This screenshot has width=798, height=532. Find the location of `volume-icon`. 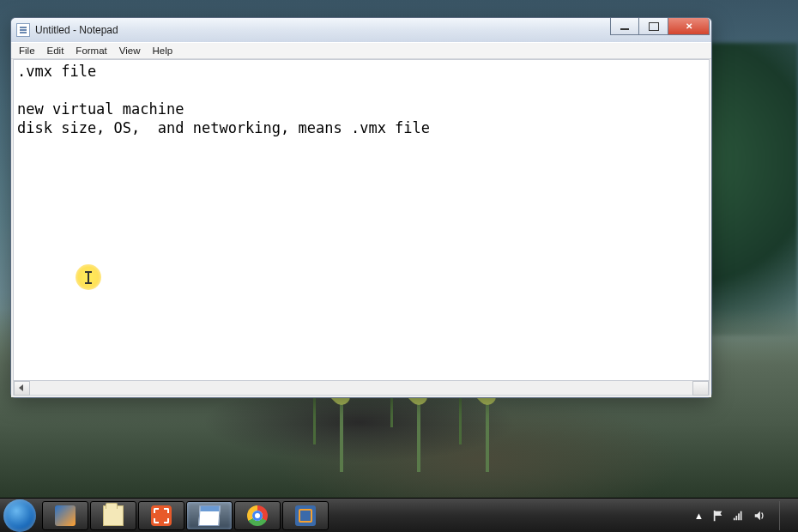

volume-icon is located at coordinates (759, 516).